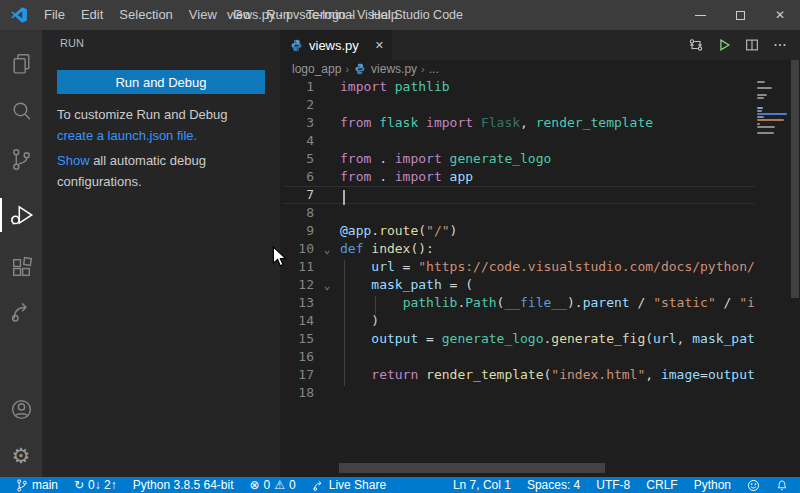 This screenshot has width=800, height=493. What do you see at coordinates (380, 46) in the screenshot?
I see `tab-close-icon: ✕` at bounding box center [380, 46].